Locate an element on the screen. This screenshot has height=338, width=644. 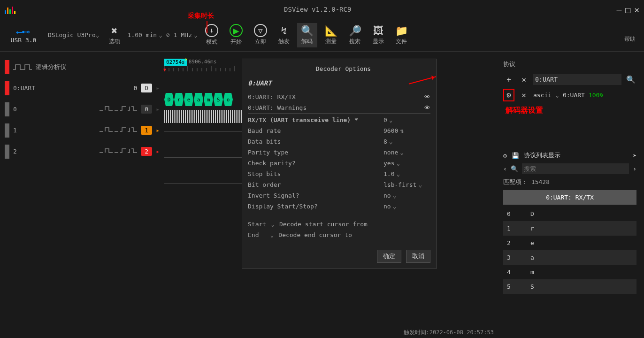
stepper-icon: ⇅ is located at coordinates (402, 131).